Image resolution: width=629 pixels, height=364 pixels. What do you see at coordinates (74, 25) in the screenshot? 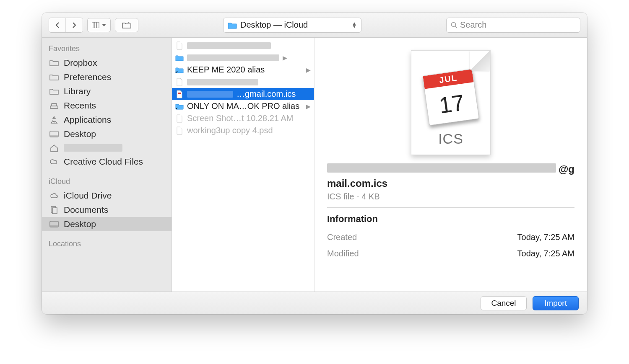
I see `forward-button` at bounding box center [74, 25].